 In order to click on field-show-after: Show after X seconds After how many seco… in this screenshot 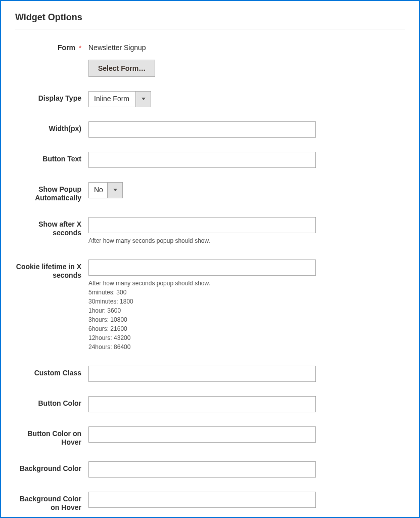, I will do `click(210, 231)`.